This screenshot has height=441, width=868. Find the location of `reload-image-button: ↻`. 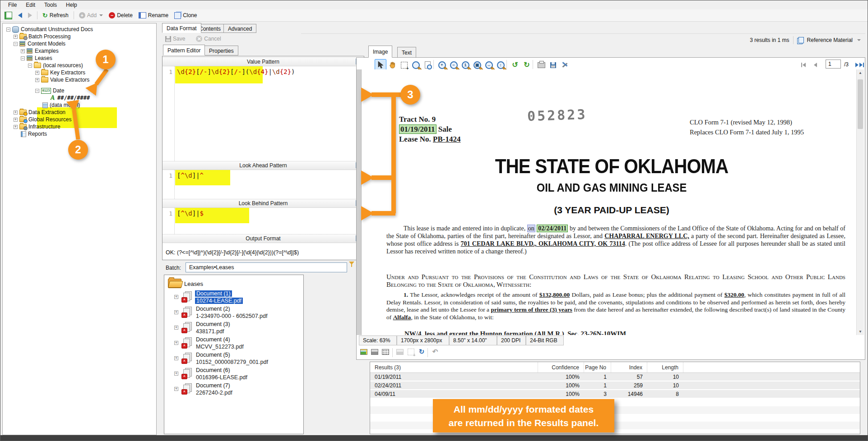

reload-image-button: ↻ is located at coordinates (422, 352).